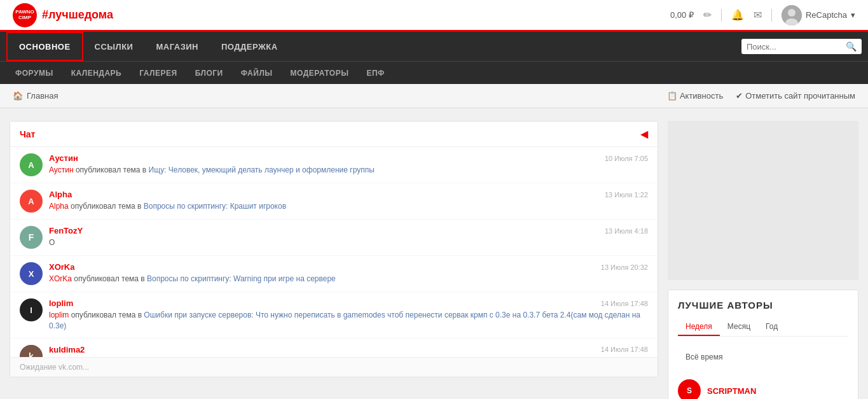 This screenshot has width=868, height=399. What do you see at coordinates (348, 303) in the screenshot?
I see `chat-item-header: loplim 14 Июля 17:48` at bounding box center [348, 303].